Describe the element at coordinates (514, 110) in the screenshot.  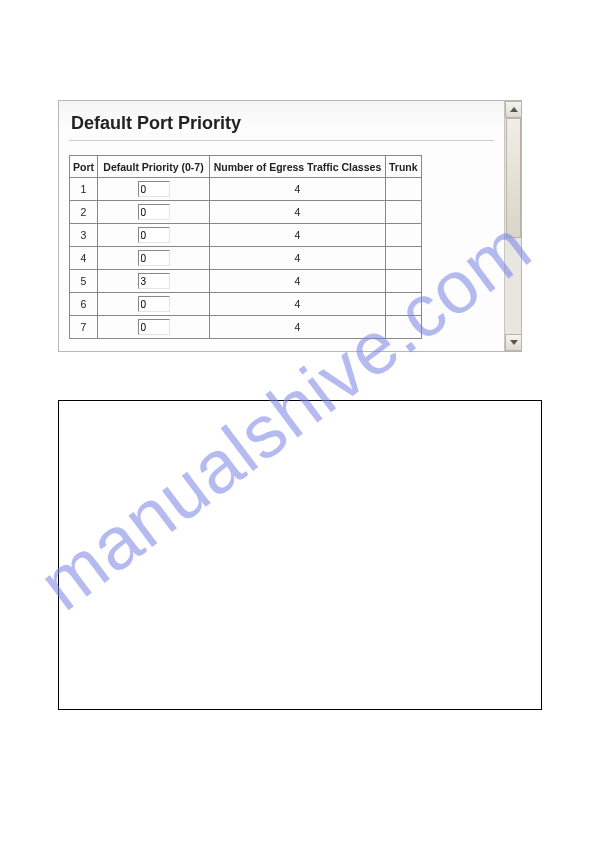
I see `arrow-up-icon` at that location.